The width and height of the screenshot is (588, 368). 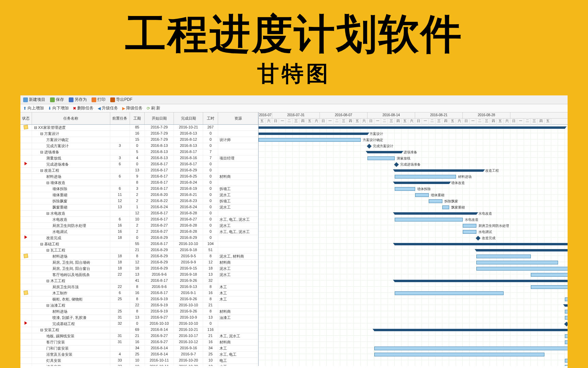 What do you see at coordinates (71, 330) in the screenshot?
I see `task-name: ⊟ 安装工程` at bounding box center [71, 330].